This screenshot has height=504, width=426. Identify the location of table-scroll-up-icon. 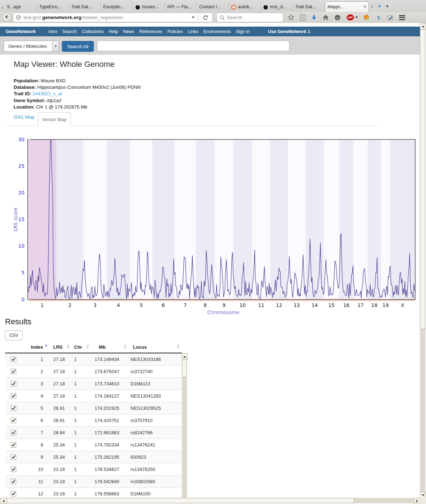
(185, 357).